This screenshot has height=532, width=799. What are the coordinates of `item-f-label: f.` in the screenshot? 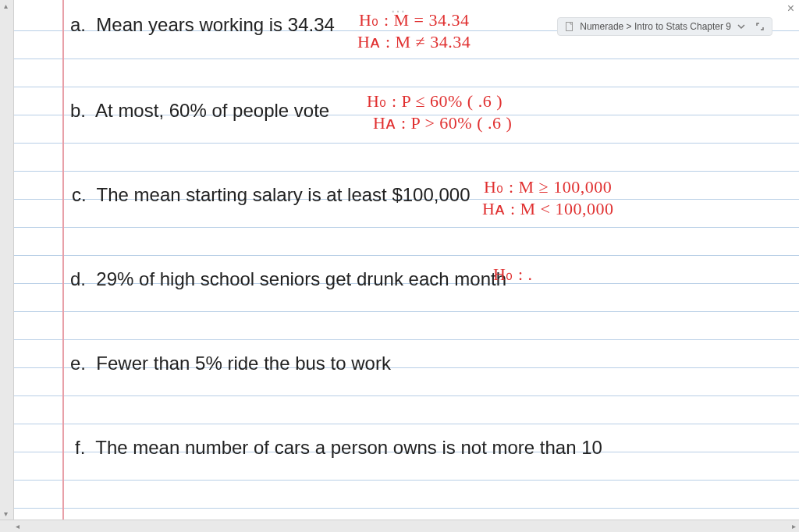 It's located at (80, 448).